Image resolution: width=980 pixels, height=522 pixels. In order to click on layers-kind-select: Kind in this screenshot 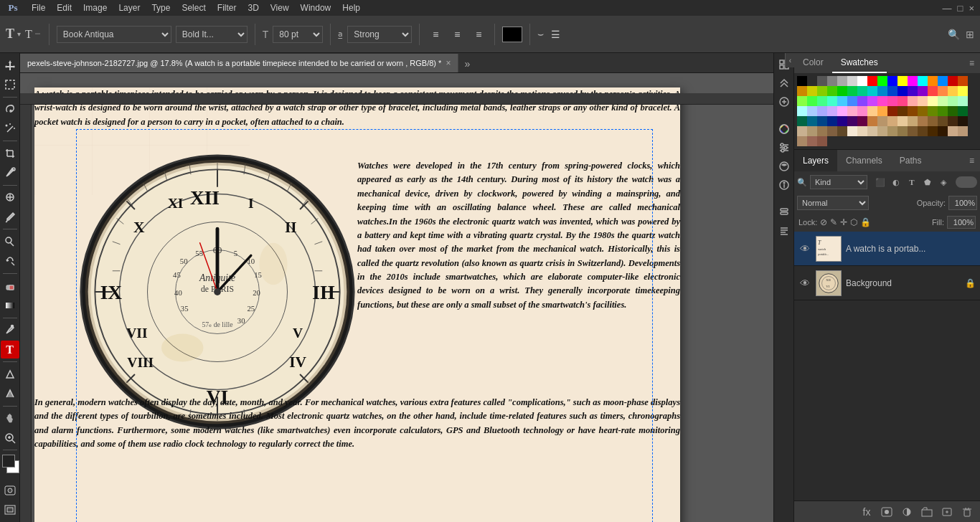, I will do `click(839, 182)`.